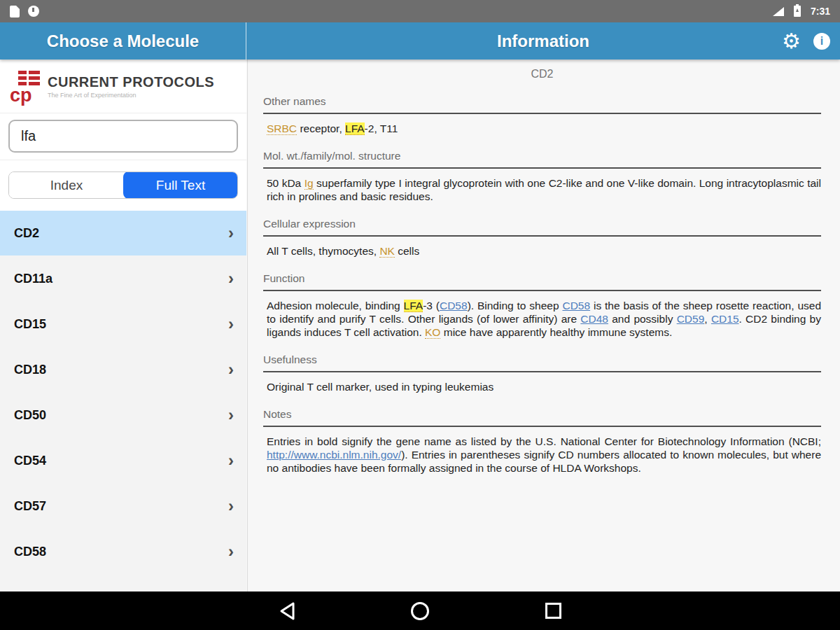  What do you see at coordinates (542, 319) in the screenshot?
I see `section-body: Adhesion molecule, binding LFA-3 (CD58).…` at bounding box center [542, 319].